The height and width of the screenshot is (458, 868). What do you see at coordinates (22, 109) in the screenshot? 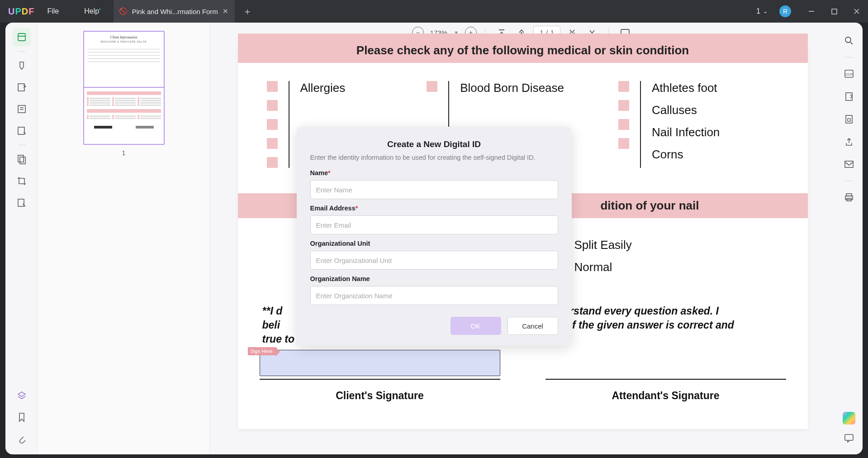
I see `edit-tool-icon` at bounding box center [22, 109].